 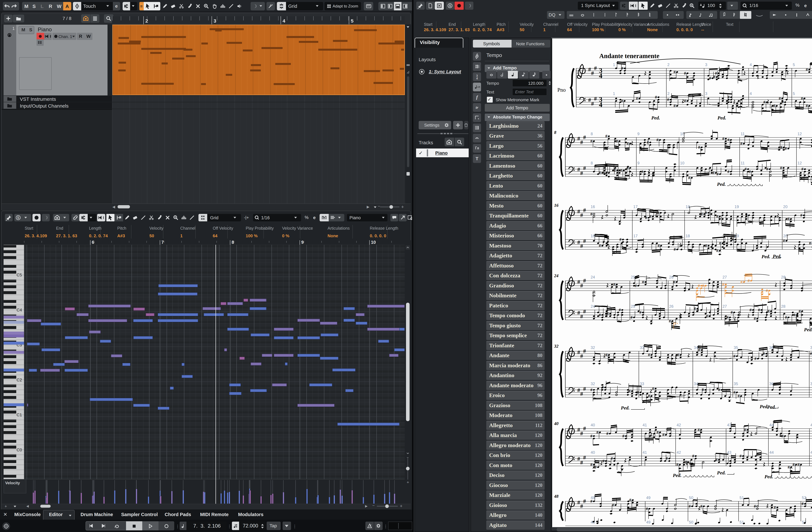 What do you see at coordinates (593, 306) in the screenshot?
I see `svg-text: 24` at bounding box center [593, 306].